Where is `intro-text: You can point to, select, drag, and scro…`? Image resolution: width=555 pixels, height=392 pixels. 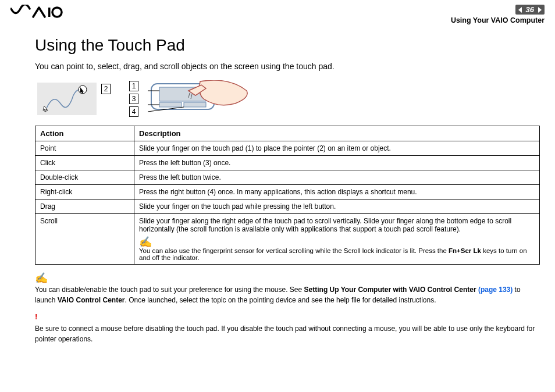
intro-text: You can point to, select, drag, and scro… is located at coordinates (287, 66).